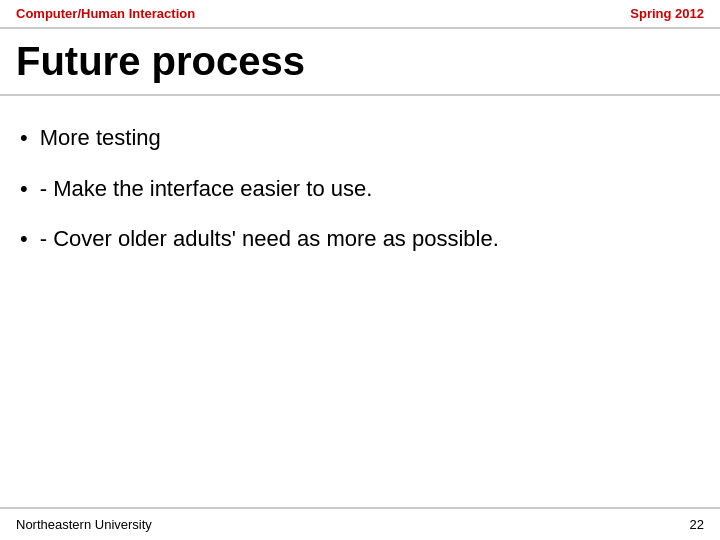 Image resolution: width=720 pixels, height=540 pixels. I want to click on header-course-label: Computer/Human Interaction, so click(106, 14).